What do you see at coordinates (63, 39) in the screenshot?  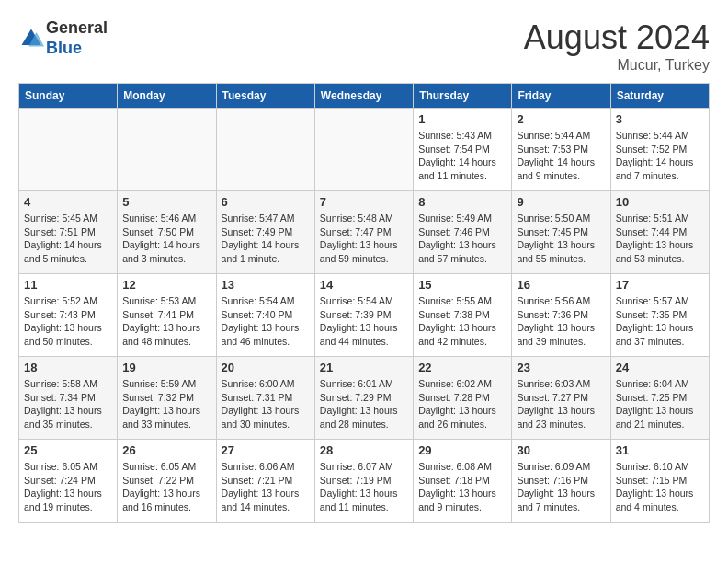 I see `logo: General Blue` at bounding box center [63, 39].